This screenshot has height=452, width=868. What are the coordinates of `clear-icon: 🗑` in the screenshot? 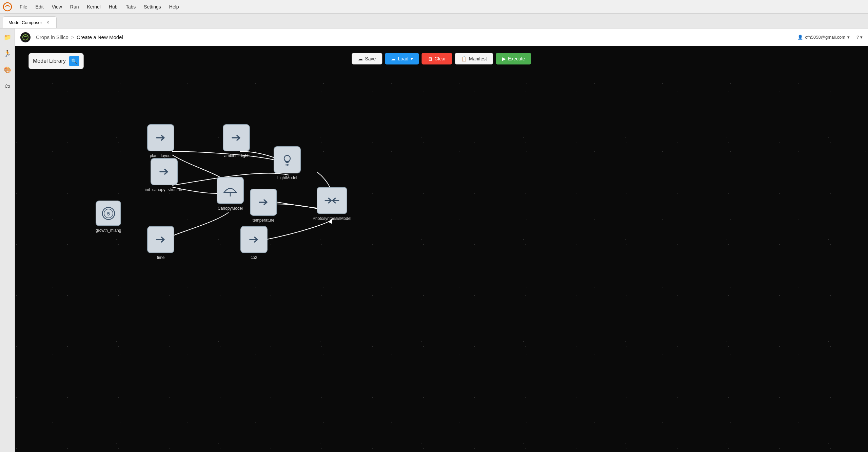 It's located at (430, 59).